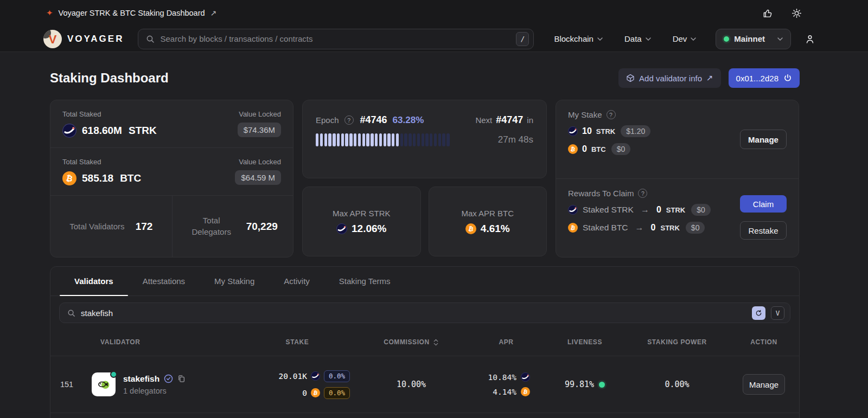 This screenshot has height=418, width=868. I want to click on rewards-btc-amount: 0, so click(653, 228).